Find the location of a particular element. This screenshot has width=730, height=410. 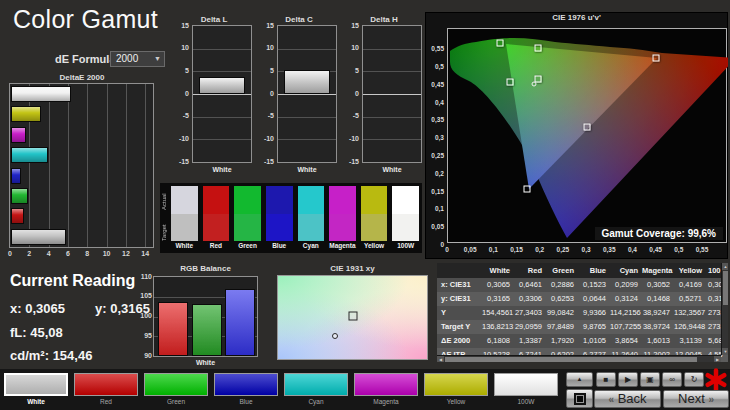

y-tick-label: 0,45 is located at coordinates (435, 84).